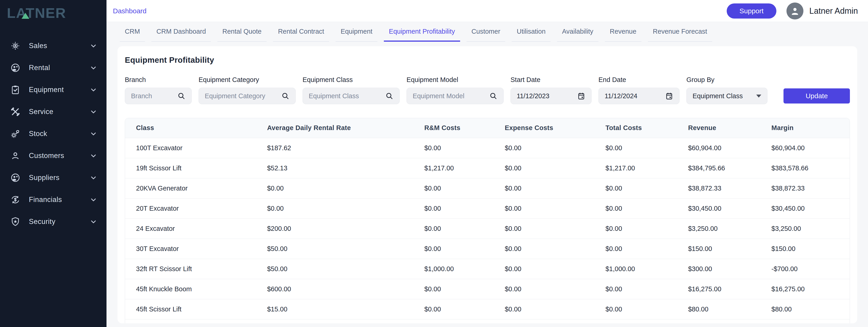 The image size is (868, 327). Describe the element at coordinates (132, 35) in the screenshot. I see `tab-crm: CRM` at that location.